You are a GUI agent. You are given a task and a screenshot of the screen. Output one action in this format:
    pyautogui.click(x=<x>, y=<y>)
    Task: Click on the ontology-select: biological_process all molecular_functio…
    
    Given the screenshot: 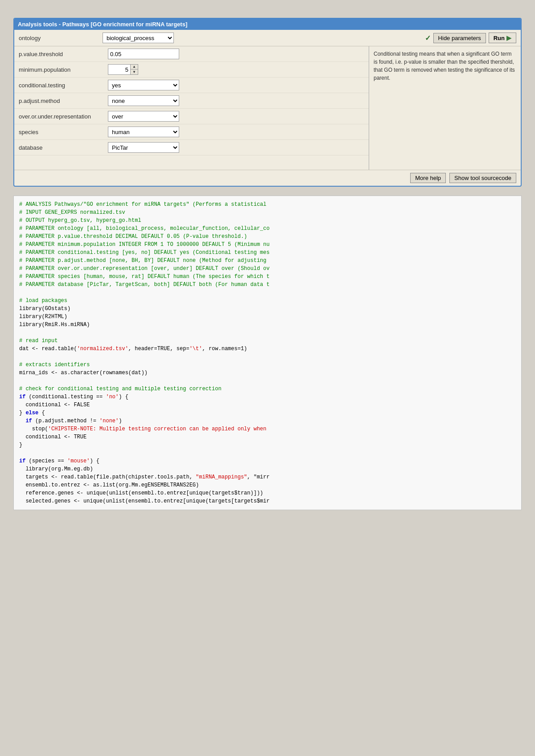 What is the action you would take?
    pyautogui.click(x=138, y=38)
    